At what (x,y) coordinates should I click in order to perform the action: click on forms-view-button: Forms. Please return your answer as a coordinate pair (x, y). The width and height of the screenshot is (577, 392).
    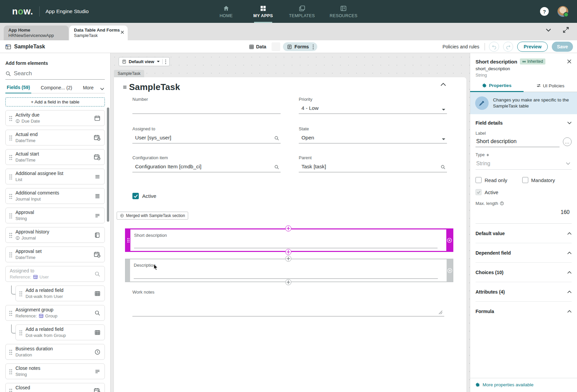
    Looking at the image, I should click on (300, 47).